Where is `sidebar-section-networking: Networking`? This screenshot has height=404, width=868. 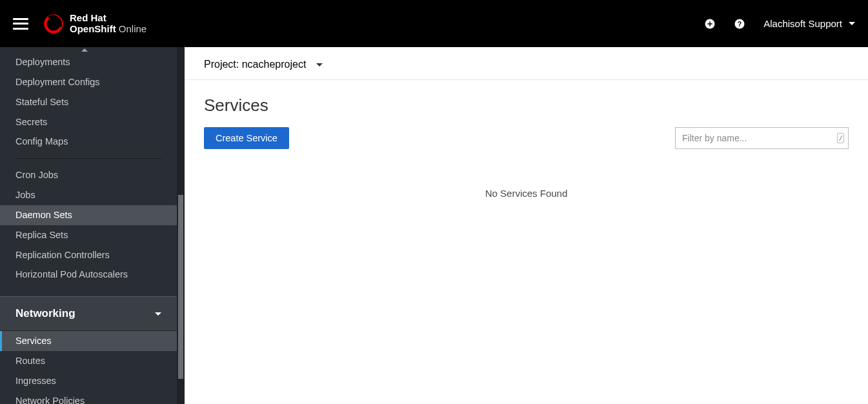
sidebar-section-networking: Networking is located at coordinates (88, 314).